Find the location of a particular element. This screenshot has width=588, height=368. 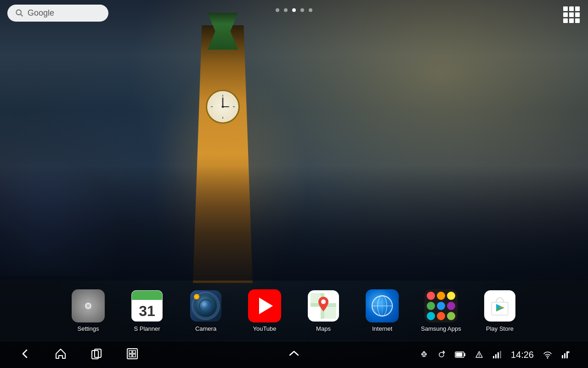

youtube-label: YouTube is located at coordinates (265, 328).